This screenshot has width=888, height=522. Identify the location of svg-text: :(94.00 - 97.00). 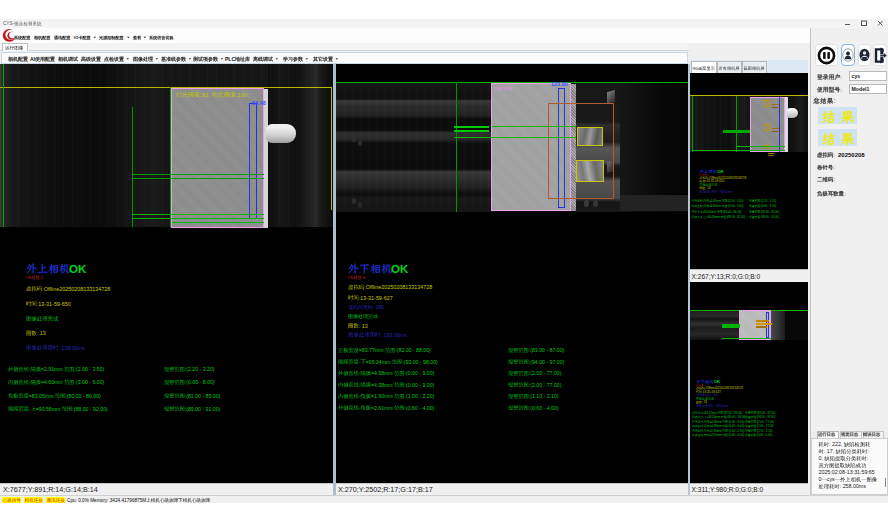
(766, 417).